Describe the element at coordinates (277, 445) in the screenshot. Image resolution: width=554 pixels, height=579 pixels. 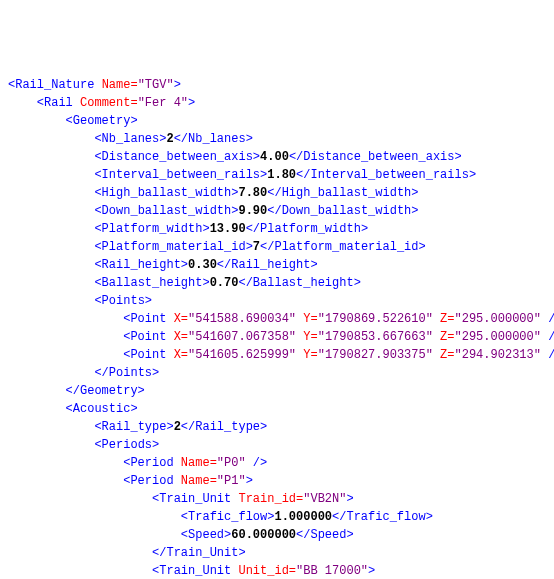
I see `xml-open-periods: <Periods>` at that location.